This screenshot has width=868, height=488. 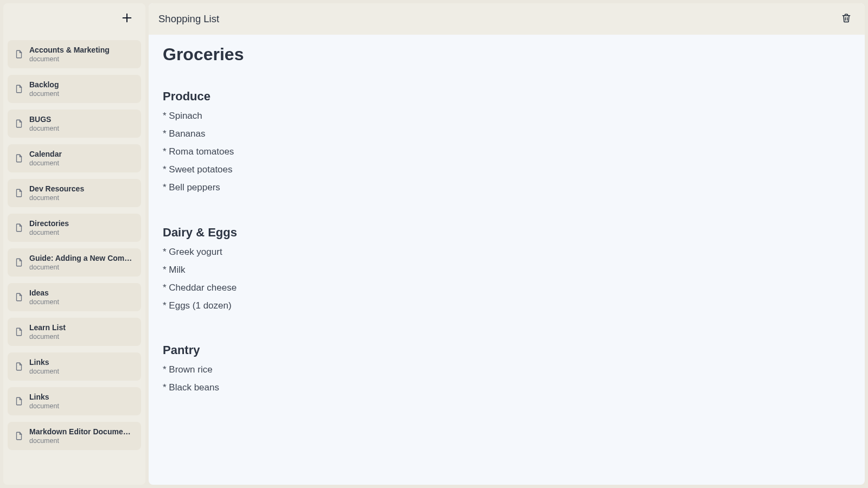 What do you see at coordinates (127, 19) in the screenshot?
I see `new-document-button` at bounding box center [127, 19].